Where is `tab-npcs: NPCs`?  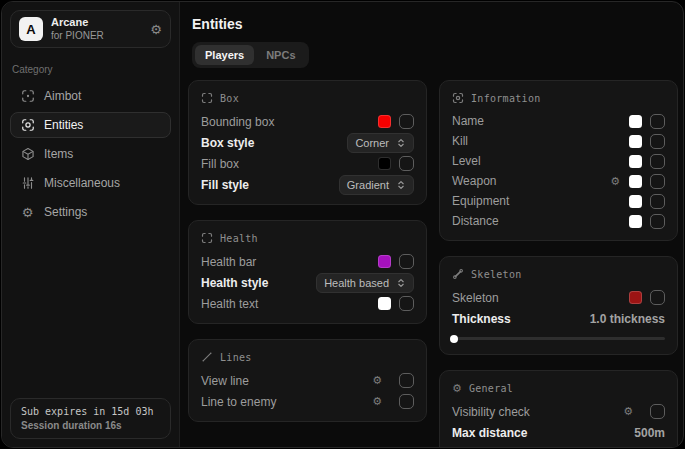
tab-npcs: NPCs is located at coordinates (280, 55).